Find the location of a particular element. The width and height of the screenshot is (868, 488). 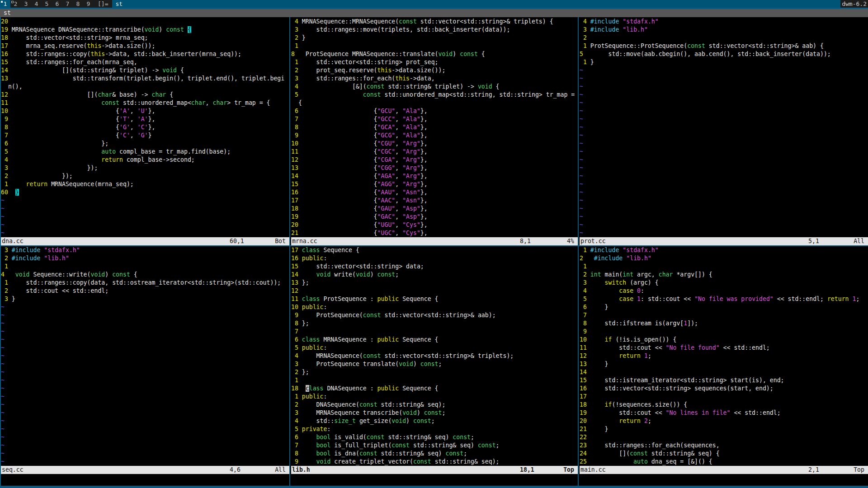

filled-square-indicator-icon is located at coordinates (2, 2).